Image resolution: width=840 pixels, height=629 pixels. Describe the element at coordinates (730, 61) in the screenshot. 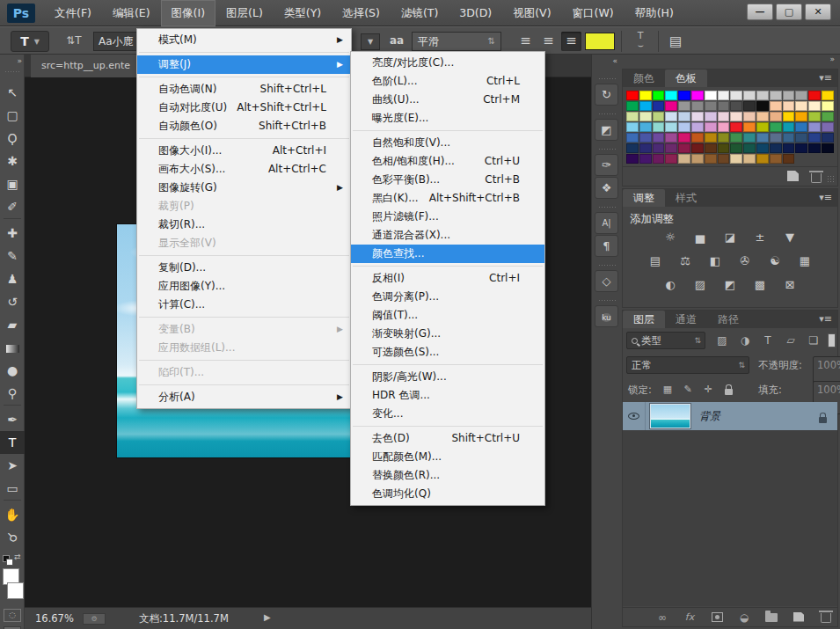

I see `expand-dock-icon: »` at that location.